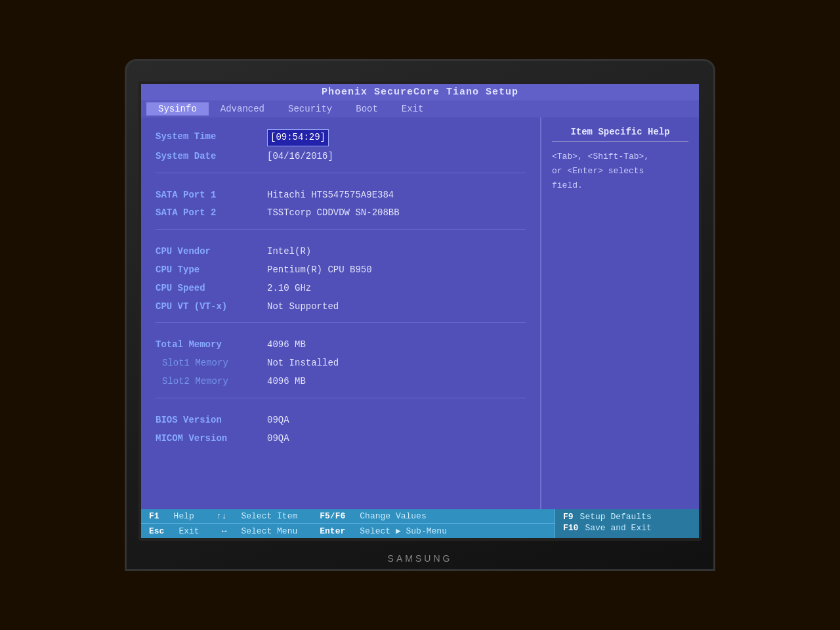 This screenshot has height=630, width=840. What do you see at coordinates (341, 421) in the screenshot?
I see `bios-version-row: BIOS Version 09QA` at bounding box center [341, 421].